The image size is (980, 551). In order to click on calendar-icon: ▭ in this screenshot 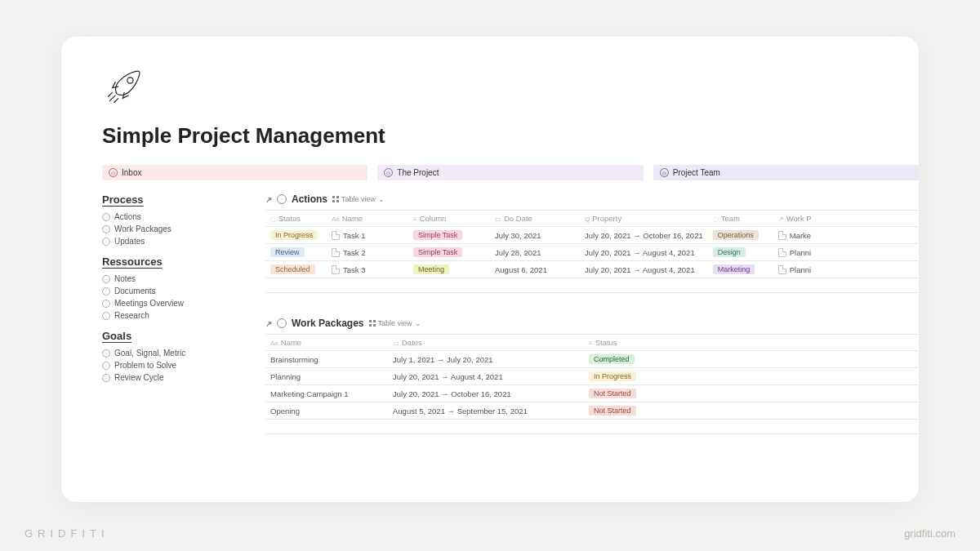, I will do `click(396, 343)`.